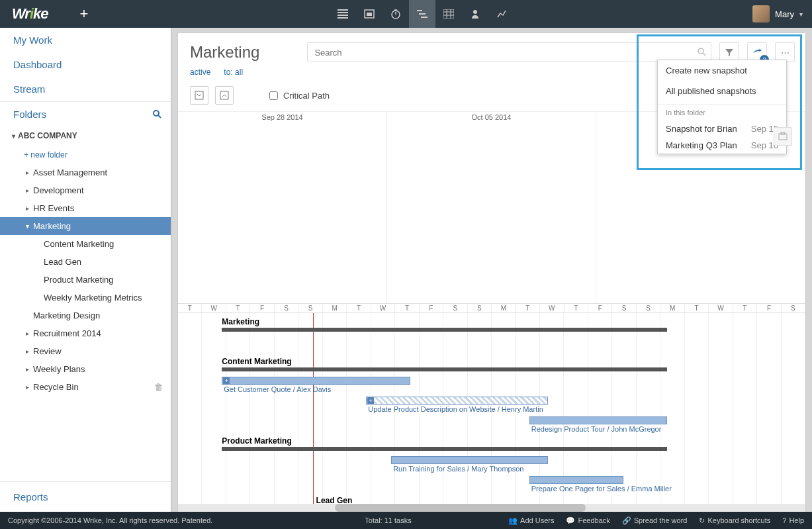  I want to click on add-button: +, so click(84, 14).